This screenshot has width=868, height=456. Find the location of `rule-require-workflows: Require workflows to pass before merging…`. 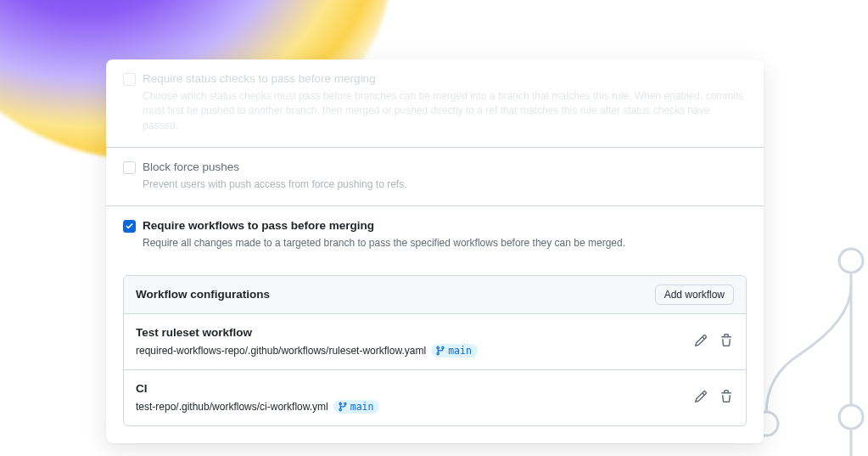

rule-require-workflows: Require workflows to pass before merging… is located at coordinates (434, 234).